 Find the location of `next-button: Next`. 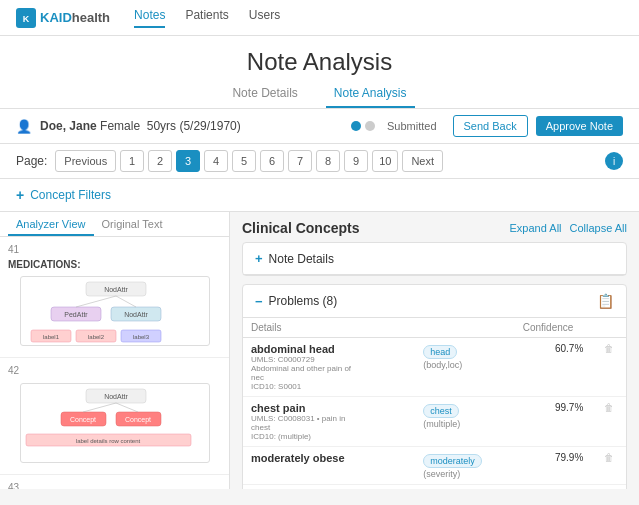

next-button: Next is located at coordinates (422, 161).